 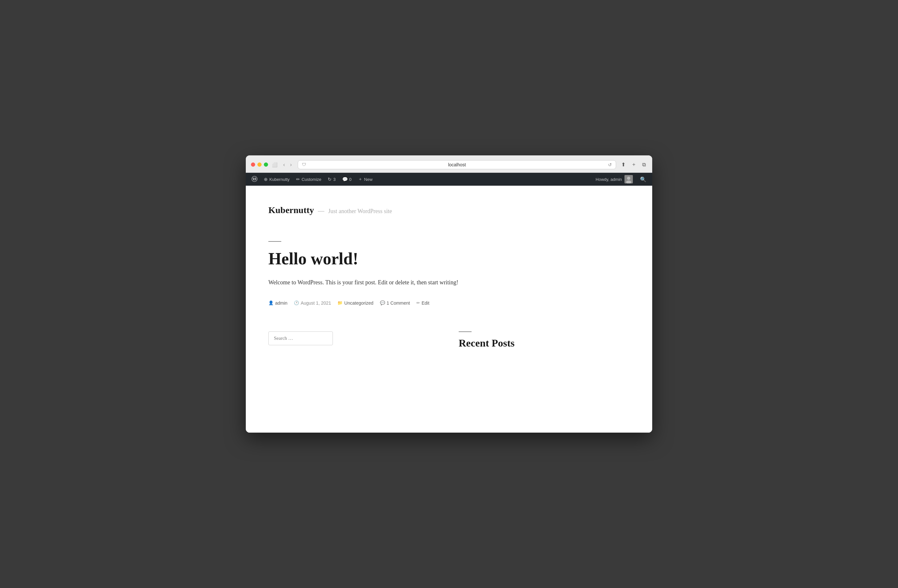 I want to click on site-inner: Kubernutty — Just another WordPress site…, so click(x=449, y=271).